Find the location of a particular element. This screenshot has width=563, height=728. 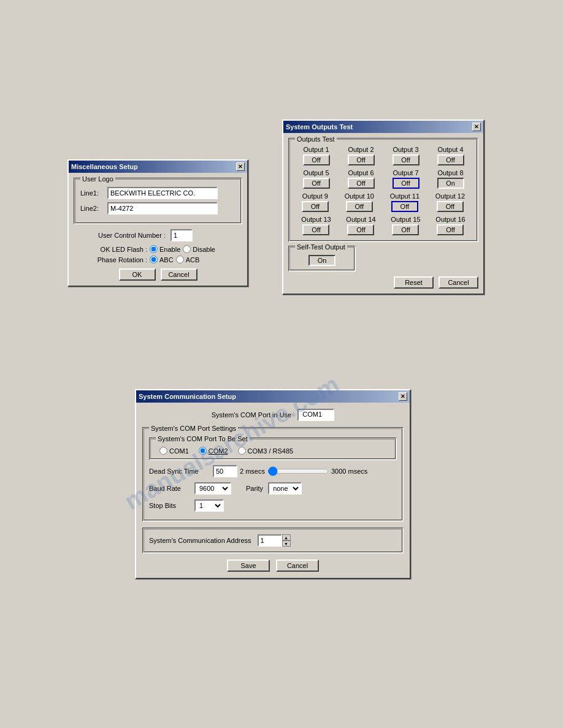

output-6-btn: Off is located at coordinates (361, 183).